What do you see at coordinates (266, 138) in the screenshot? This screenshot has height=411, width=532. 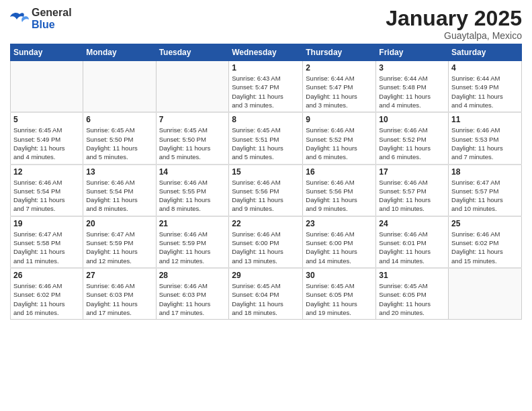 I see `calendar-day-cell: 8Sunrise: 6:45 AM Sunset: 5:51 PM Daylig…` at bounding box center [266, 138].